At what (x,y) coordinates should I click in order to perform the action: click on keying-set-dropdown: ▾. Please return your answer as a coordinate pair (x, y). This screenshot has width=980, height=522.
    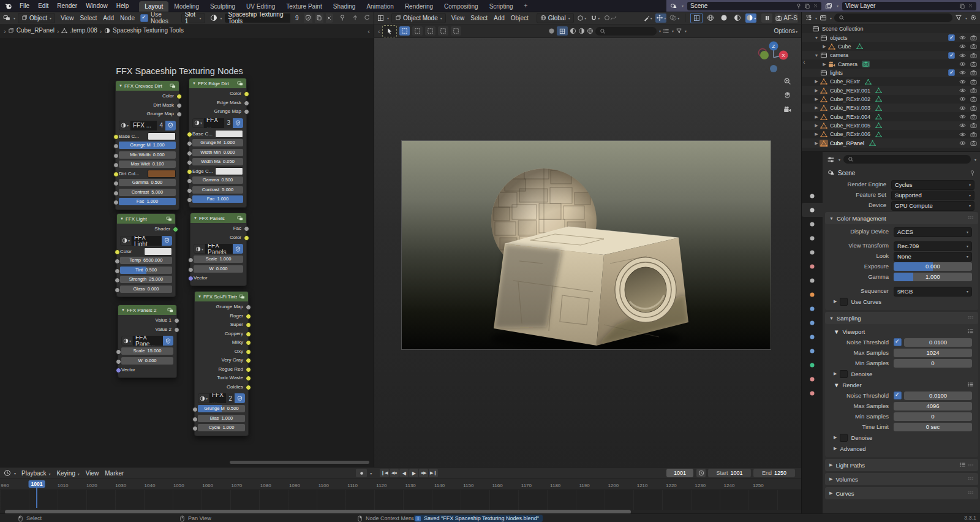
    Looking at the image, I should click on (371, 473).